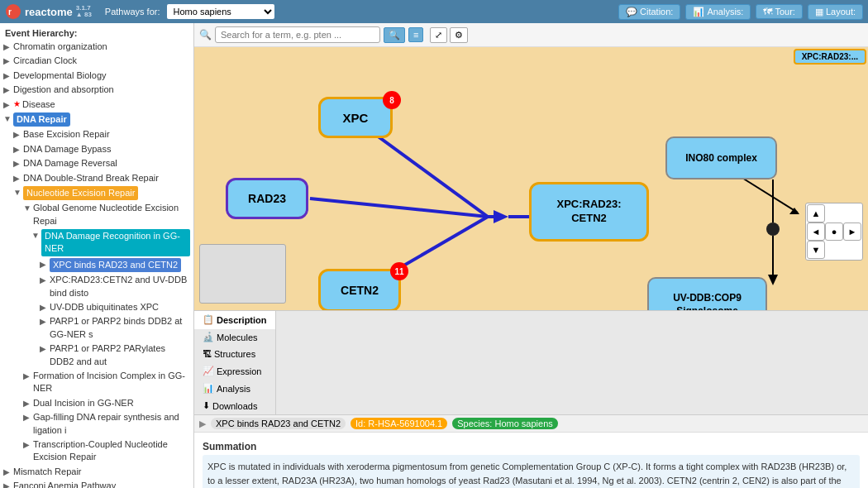  What do you see at coordinates (97, 286) in the screenshot?
I see `sidebar-item-xpc_rad23_uvddb: ▶XPC:RAD23:CETN2 and UV-DDB bind disto` at bounding box center [97, 286].